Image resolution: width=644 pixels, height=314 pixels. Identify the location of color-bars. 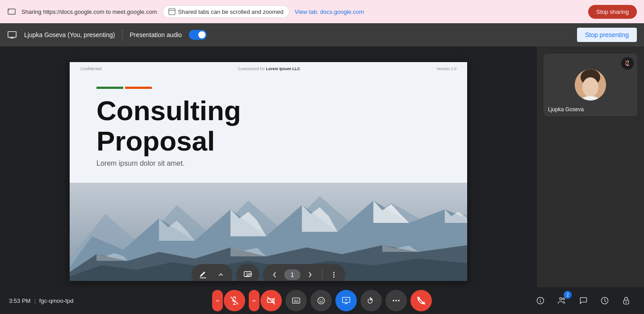
(124, 88).